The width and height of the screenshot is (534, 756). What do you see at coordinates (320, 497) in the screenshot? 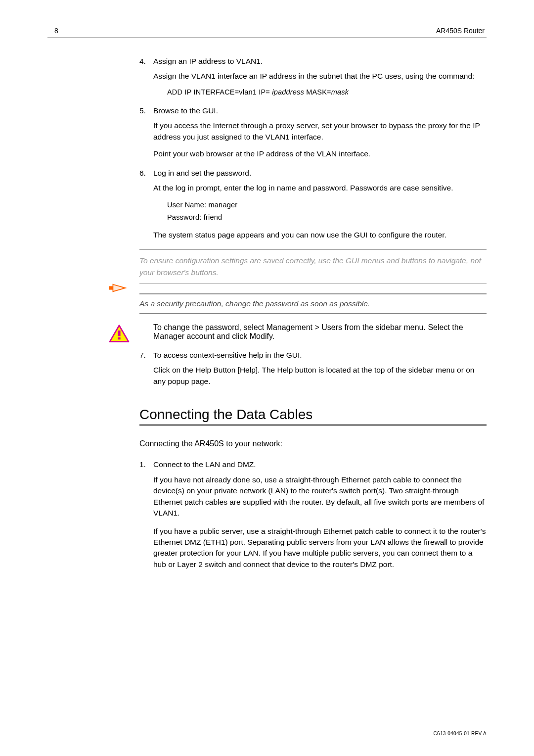
I see `step-paragraph: If you have not already done so, use a s…` at bounding box center [320, 497].